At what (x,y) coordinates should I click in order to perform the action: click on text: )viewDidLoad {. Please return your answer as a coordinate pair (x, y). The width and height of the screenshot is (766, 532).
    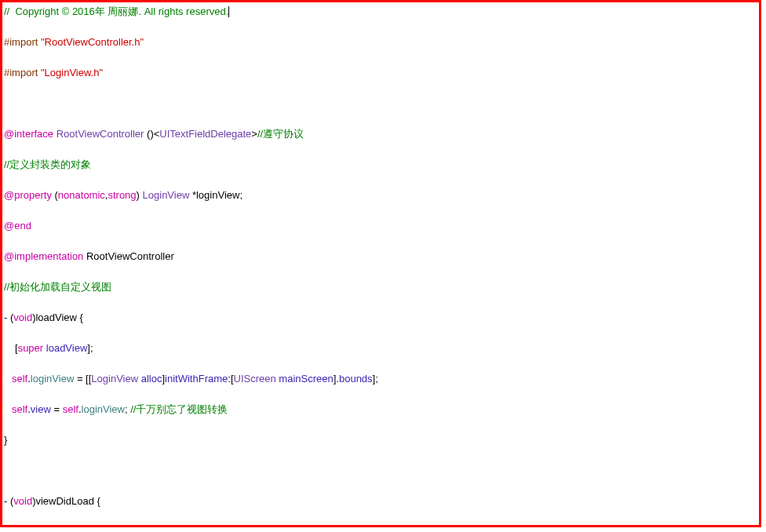
    Looking at the image, I should click on (66, 501).